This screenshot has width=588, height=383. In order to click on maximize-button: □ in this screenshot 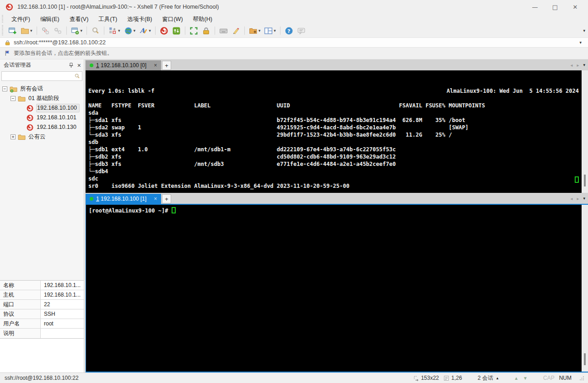, I will do `click(555, 7)`.